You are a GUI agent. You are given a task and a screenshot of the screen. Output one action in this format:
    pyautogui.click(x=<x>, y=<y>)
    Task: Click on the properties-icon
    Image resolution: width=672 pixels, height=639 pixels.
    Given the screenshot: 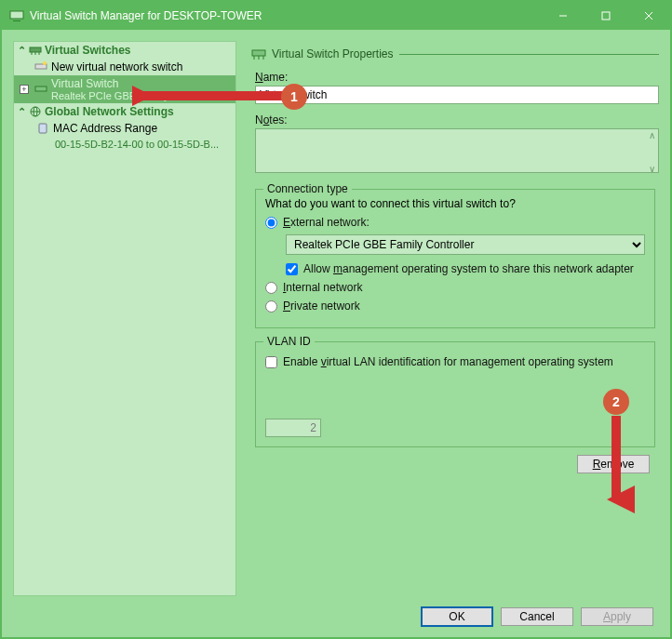 What is the action you would take?
    pyautogui.click(x=259, y=54)
    